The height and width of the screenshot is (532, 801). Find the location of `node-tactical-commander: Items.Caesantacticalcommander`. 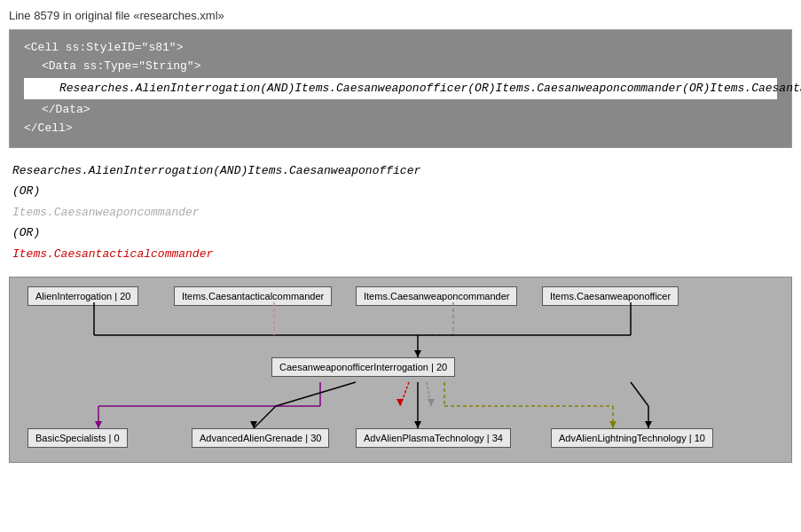

node-tactical-commander: Items.Caesantacticalcommander is located at coordinates (253, 296).